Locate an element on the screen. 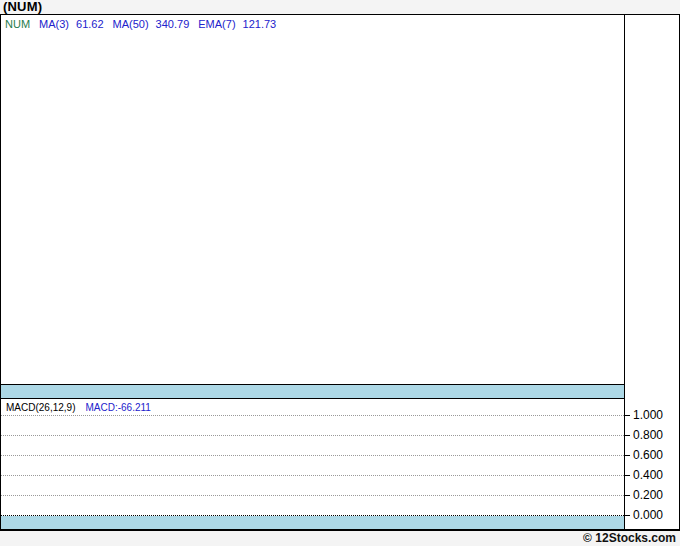  symbol-label: NUM is located at coordinates (18, 24).